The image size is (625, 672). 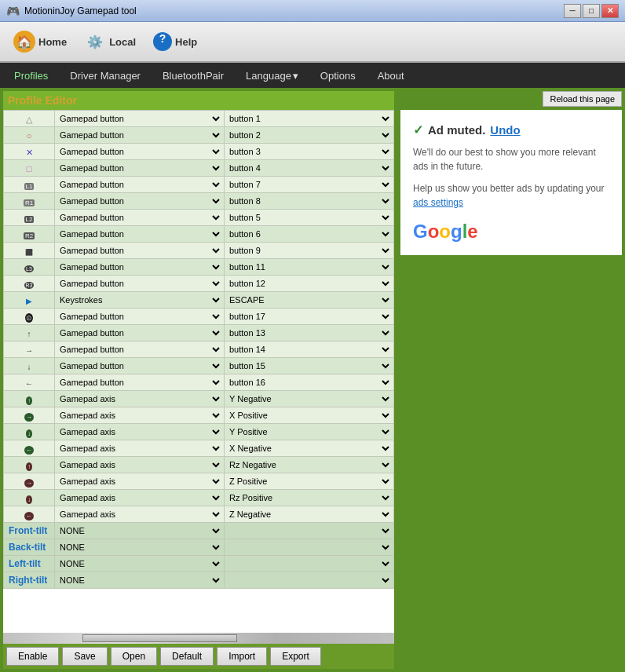 What do you see at coordinates (309, 349) in the screenshot?
I see `value-select-14: button 1button 2button 3button 4button 5…` at bounding box center [309, 349].